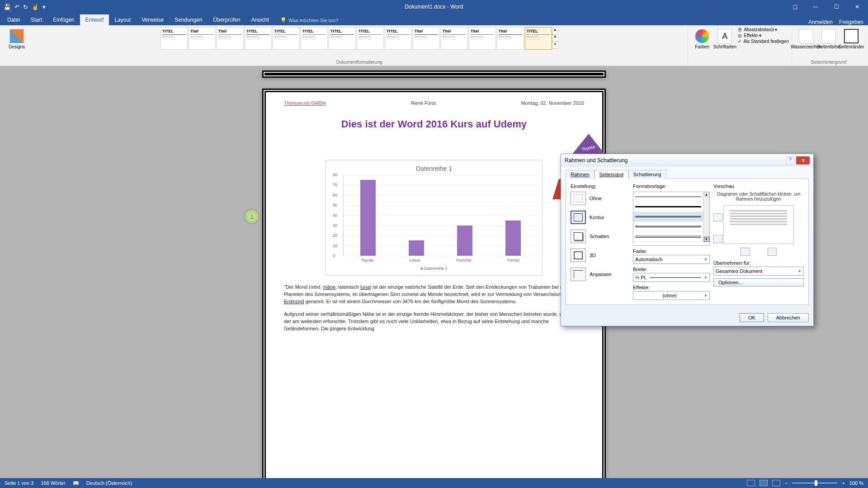 The height and width of the screenshot is (488, 868). I want to click on option-schatten: Schatten, so click(600, 236).